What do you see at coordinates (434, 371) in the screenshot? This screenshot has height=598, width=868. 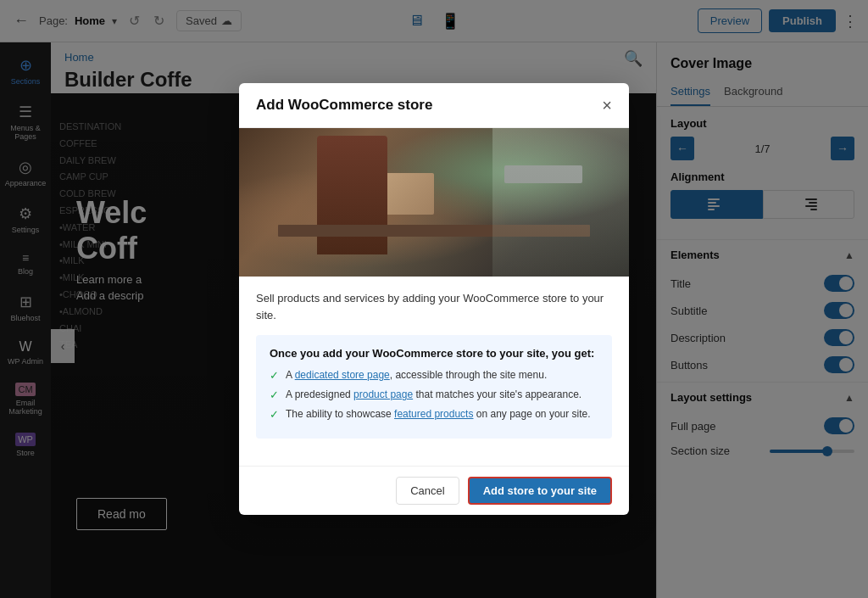 I see `modal-body: Sell products and services by adding you…` at bounding box center [434, 371].